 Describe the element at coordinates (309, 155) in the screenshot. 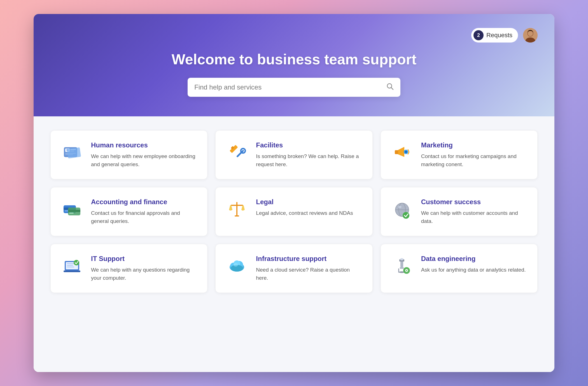

I see `facilities-card-text: Facilites Is something broken? We can he…` at that location.